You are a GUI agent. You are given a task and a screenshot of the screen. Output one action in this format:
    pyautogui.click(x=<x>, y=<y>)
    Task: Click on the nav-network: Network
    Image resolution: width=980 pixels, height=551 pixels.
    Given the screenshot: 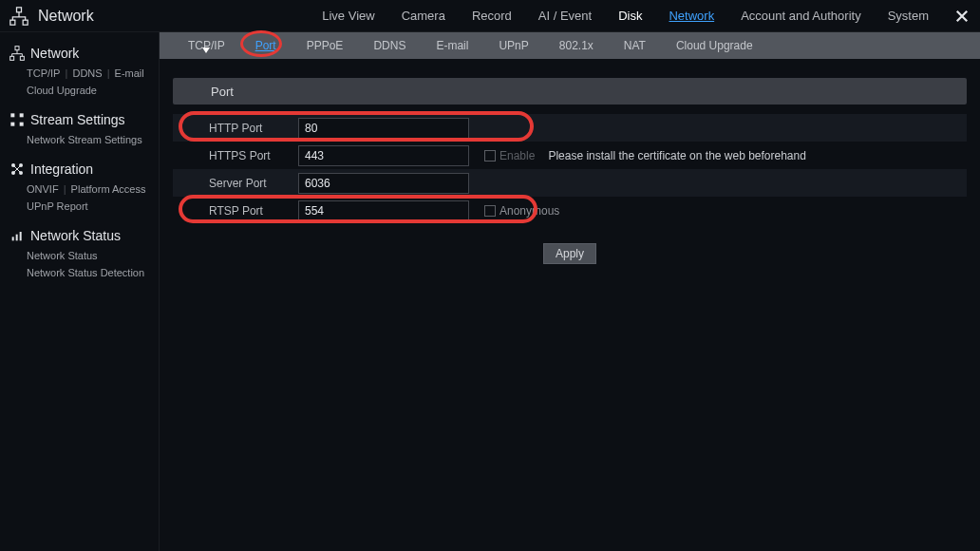 What is the action you would take?
    pyautogui.click(x=691, y=16)
    